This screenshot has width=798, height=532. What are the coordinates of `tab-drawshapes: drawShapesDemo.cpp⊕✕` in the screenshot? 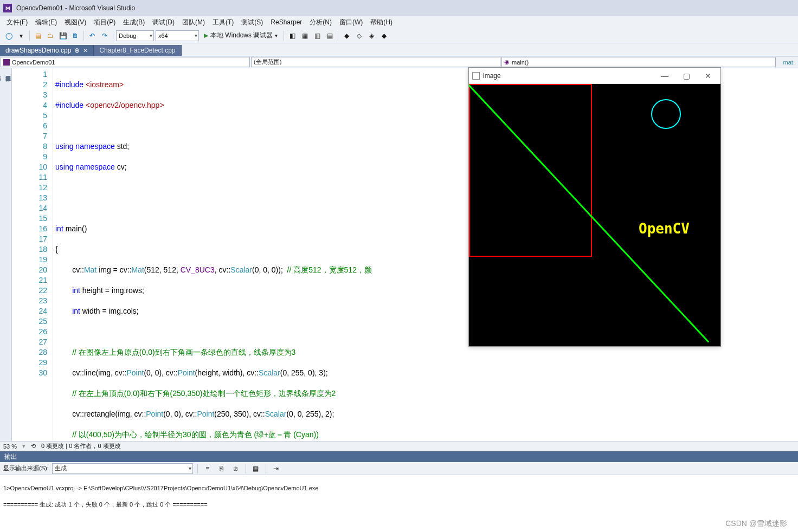 It's located at (47, 50).